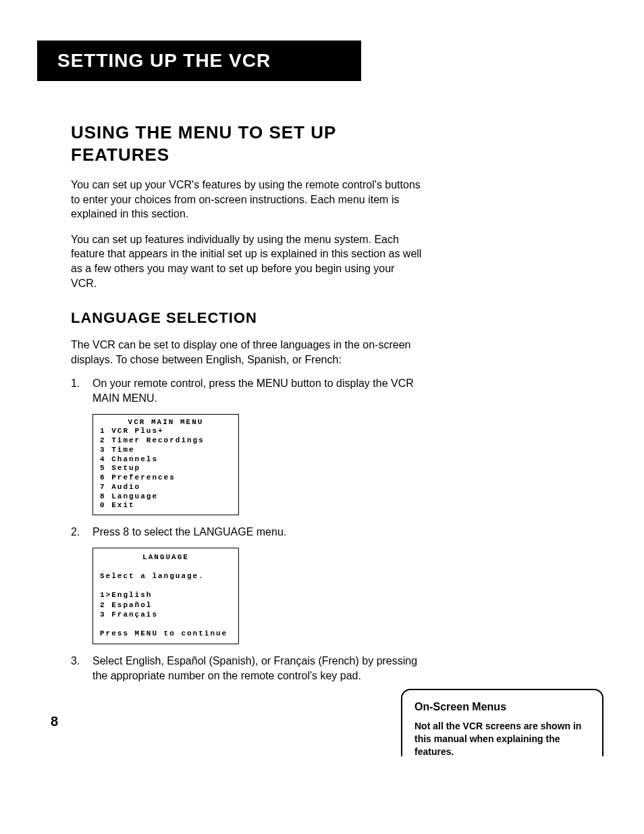  Describe the element at coordinates (166, 432) in the screenshot. I see `menu-item: 1 VCR Plus+` at that location.